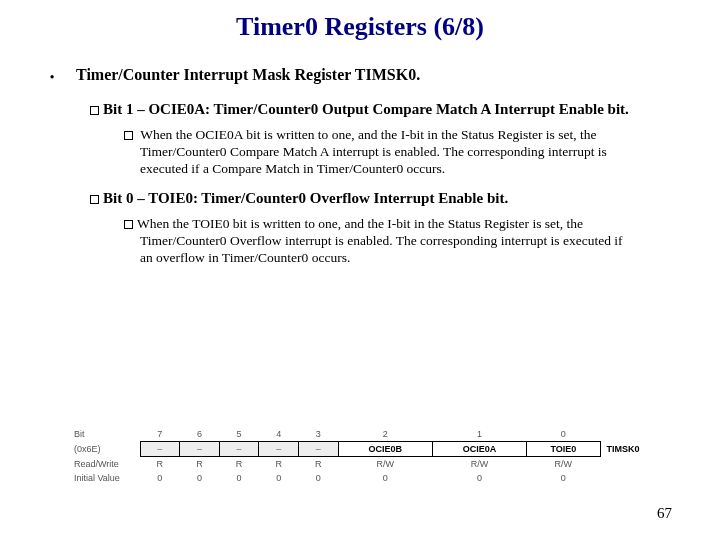 The height and width of the screenshot is (540, 720). I want to click on iv-label: Initial Value, so click(105, 478).